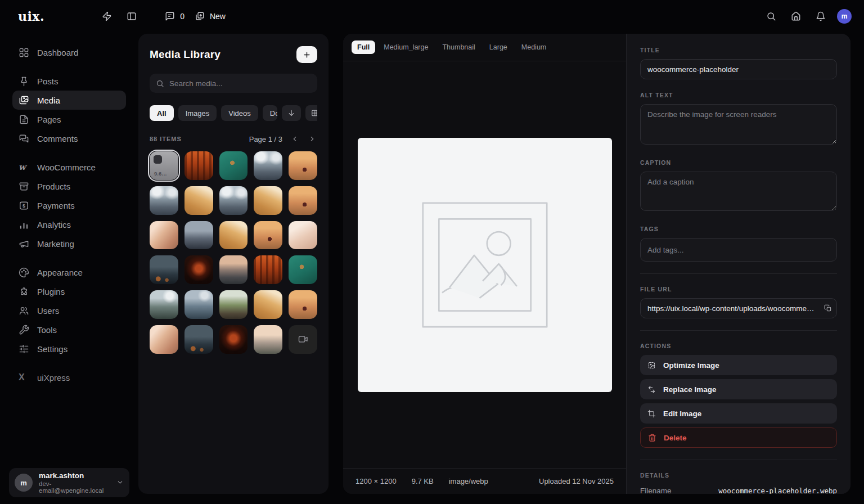 The width and height of the screenshot is (864, 504). Describe the element at coordinates (739, 273) in the screenshot. I see `divider` at that location.